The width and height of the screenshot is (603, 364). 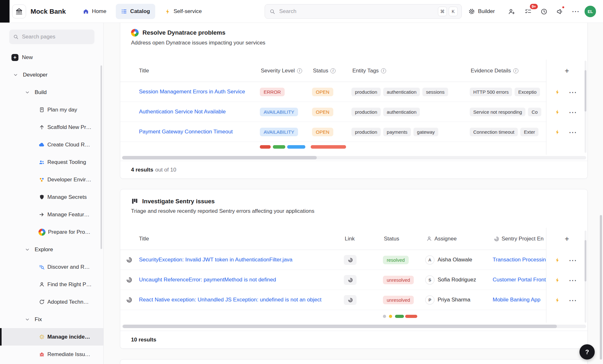 I want to click on sidebar-item-discover: Discover and R…, so click(x=52, y=267).